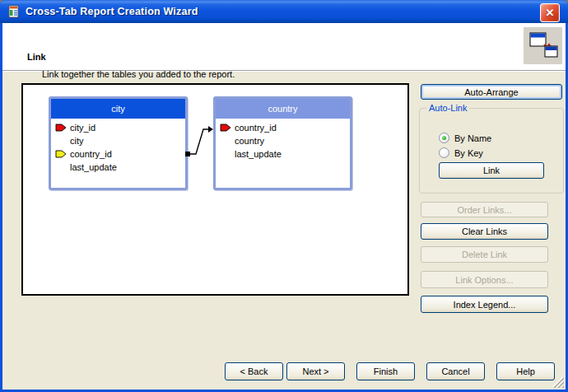  What do you see at coordinates (284, 47) in the screenshot?
I see `wizard-header: Link Link together the tables you added …` at bounding box center [284, 47].